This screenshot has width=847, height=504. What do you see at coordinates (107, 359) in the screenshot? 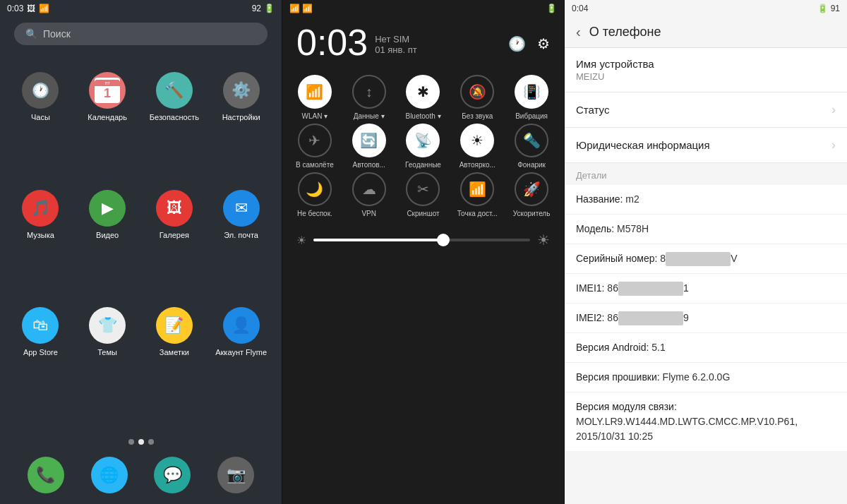
I see `app-themes: 👕 Темы` at bounding box center [107, 359].